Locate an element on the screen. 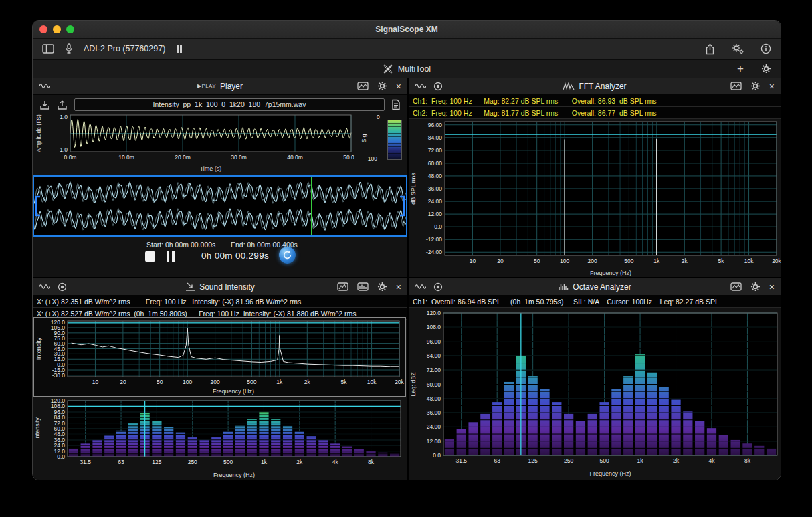 Image resolution: width=812 pixels, height=517 pixels. sidebar-toggle-icon is located at coordinates (48, 49).